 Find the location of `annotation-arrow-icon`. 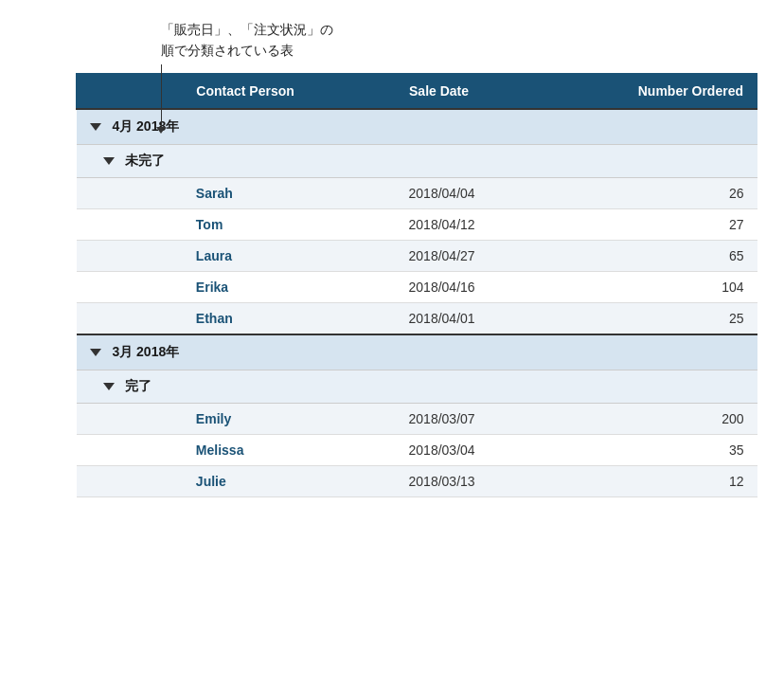

annotation-arrow-icon is located at coordinates (161, 131).